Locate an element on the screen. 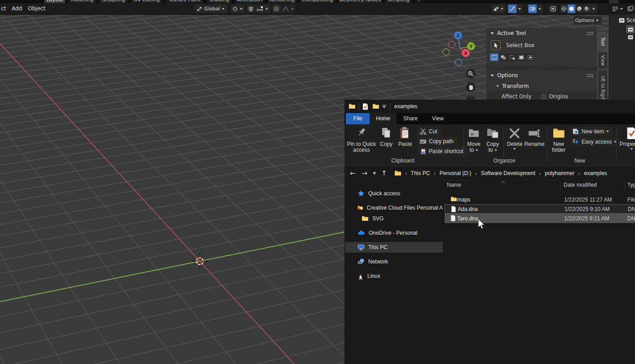  file-row-ada-selected: Ada.dna 1/22/2025 9:10 AM DNA File is located at coordinates (540, 209).